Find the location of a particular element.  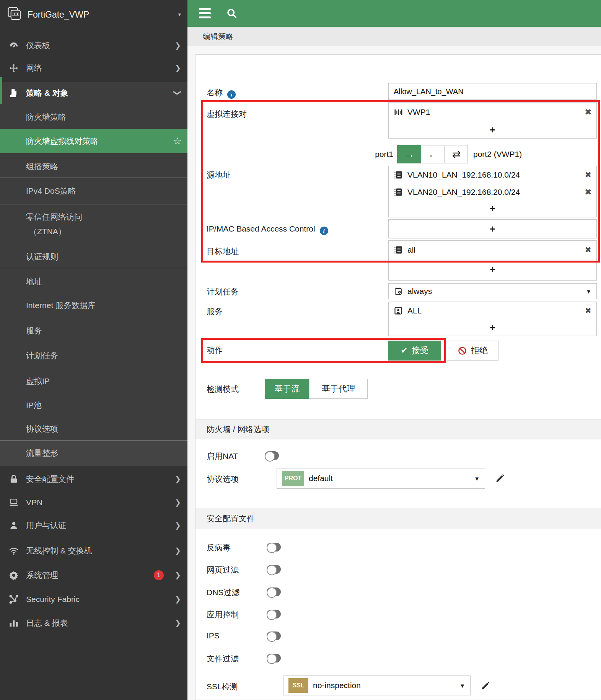

vwp-add-button: + is located at coordinates (493, 130).